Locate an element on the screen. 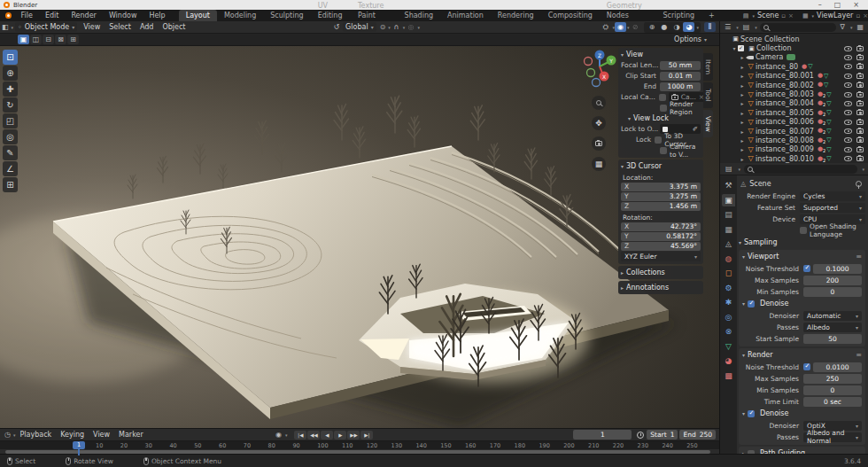 This screenshot has width=868, height=467. workspace-tab: Sculpting is located at coordinates (287, 16).